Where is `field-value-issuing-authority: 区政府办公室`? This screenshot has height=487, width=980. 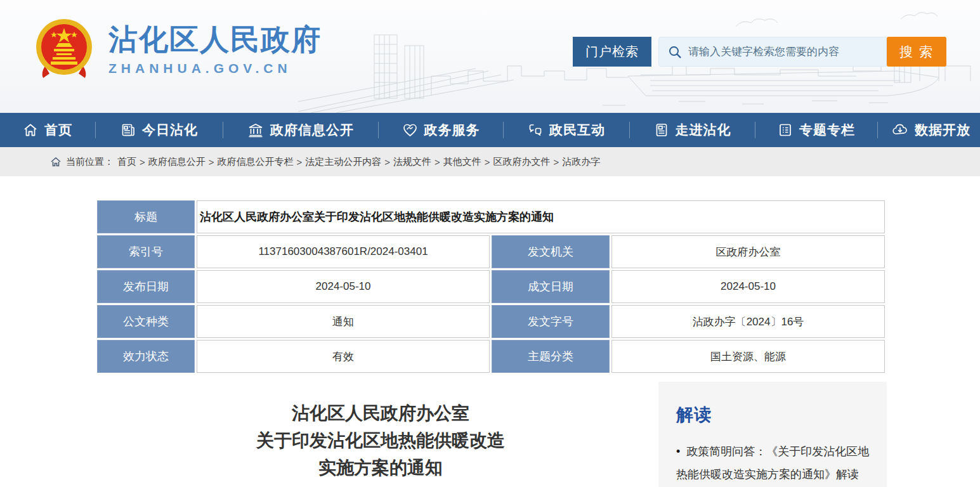
field-value-issuing-authority: 区政府办公室 is located at coordinates (748, 252).